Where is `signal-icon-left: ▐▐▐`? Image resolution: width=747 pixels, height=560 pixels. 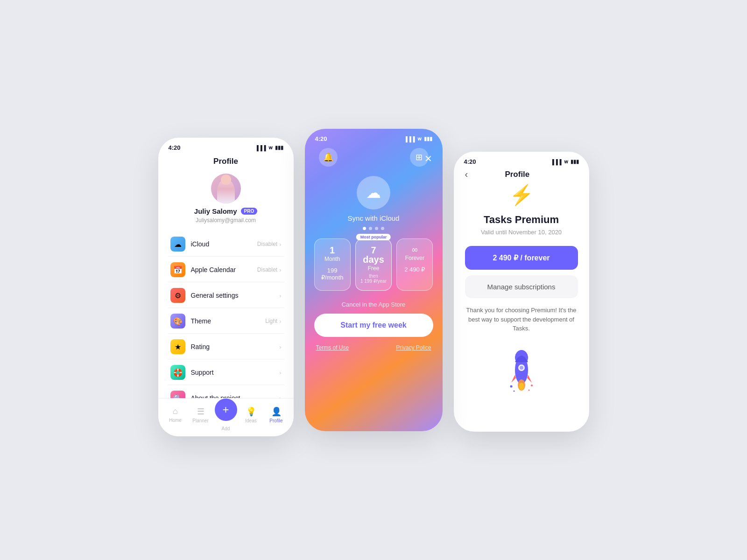
signal-icon-left: ▐▐▐ is located at coordinates (261, 148).